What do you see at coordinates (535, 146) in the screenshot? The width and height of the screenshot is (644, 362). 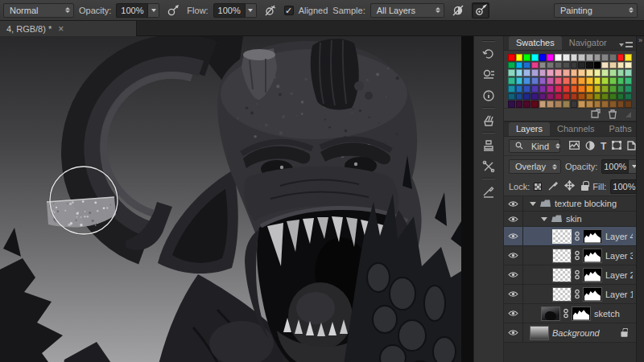 I see `kind-filter-select: Kind` at bounding box center [535, 146].